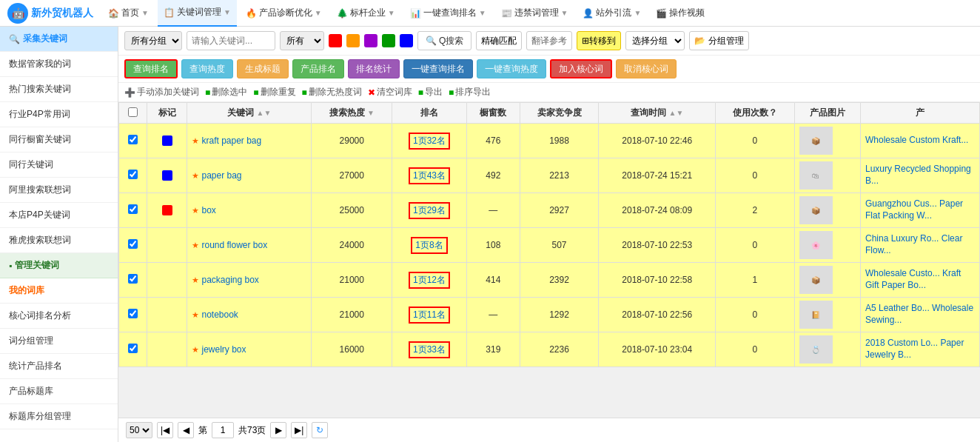 This screenshot has height=442, width=980. What do you see at coordinates (161, 92) in the screenshot?
I see `tool-add-keyword: ➕ 手动添加关键词` at bounding box center [161, 92].